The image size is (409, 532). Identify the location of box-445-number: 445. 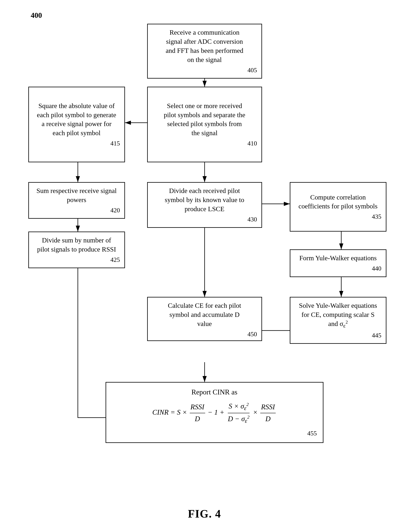
(377, 335).